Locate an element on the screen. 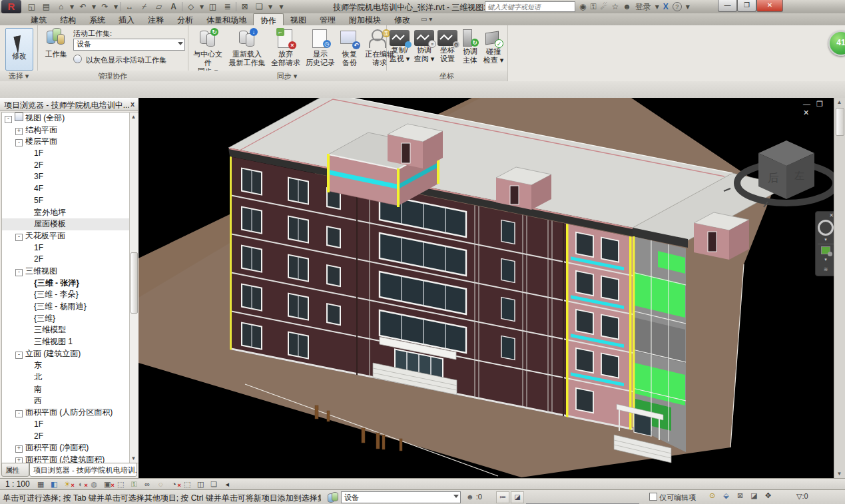 This screenshot has height=504, width=845. reveal-hidden-elements-icon: ◌ is located at coordinates (161, 485).